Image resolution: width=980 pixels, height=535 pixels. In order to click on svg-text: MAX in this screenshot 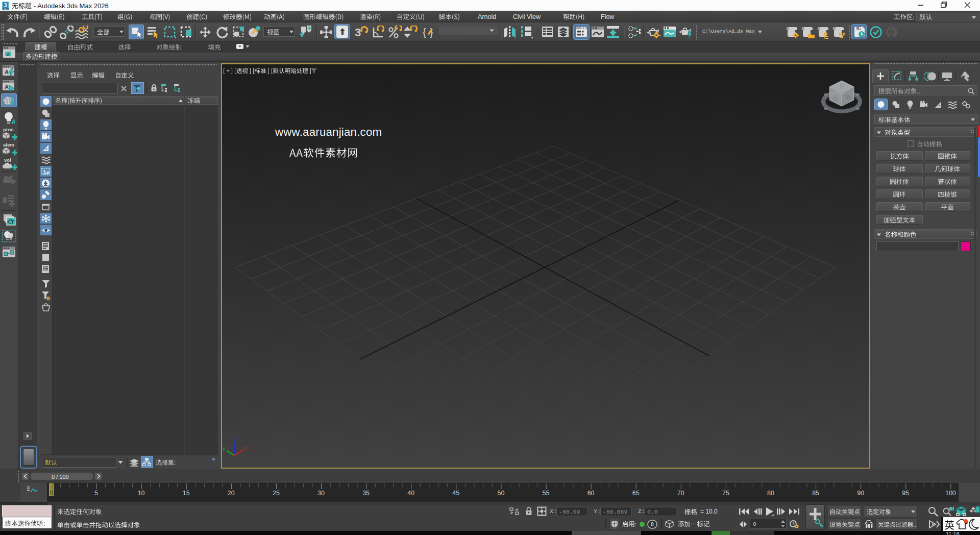, I will do `click(6, 9)`.